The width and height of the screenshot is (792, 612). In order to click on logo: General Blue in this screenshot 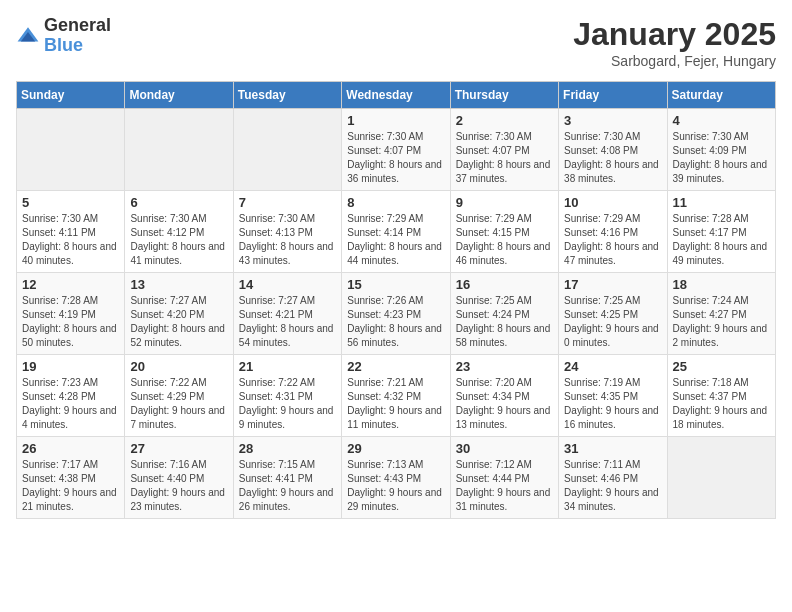, I will do `click(64, 36)`.